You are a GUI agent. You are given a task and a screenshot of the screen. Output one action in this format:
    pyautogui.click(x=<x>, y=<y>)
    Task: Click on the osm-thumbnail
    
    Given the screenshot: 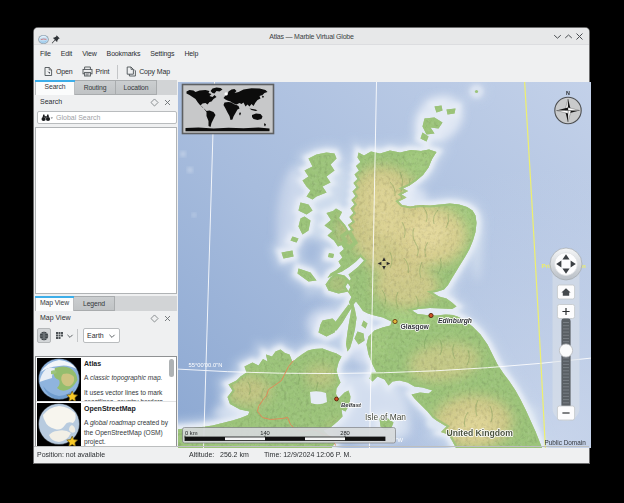 What is the action you would take?
    pyautogui.click(x=59, y=424)
    